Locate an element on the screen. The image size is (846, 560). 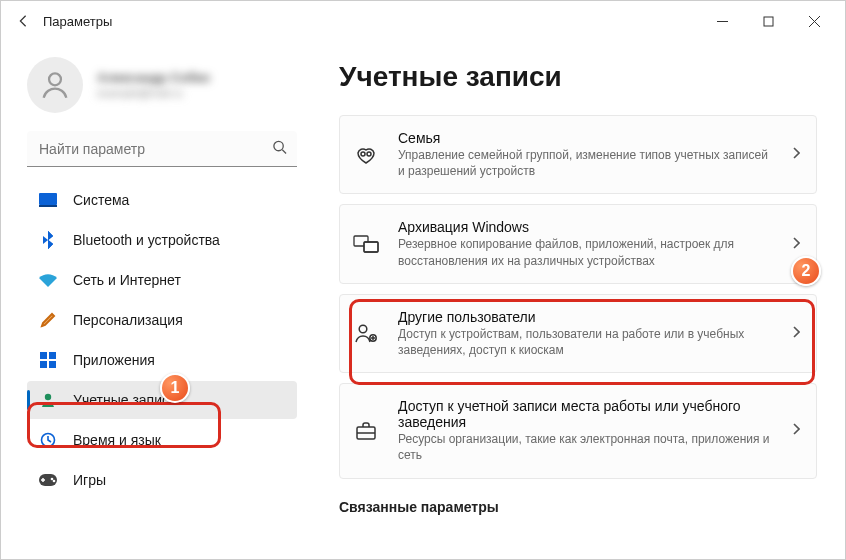
sidebar-item-bluetooth: Bluetooth и устройства is located at coordinates (162, 240).